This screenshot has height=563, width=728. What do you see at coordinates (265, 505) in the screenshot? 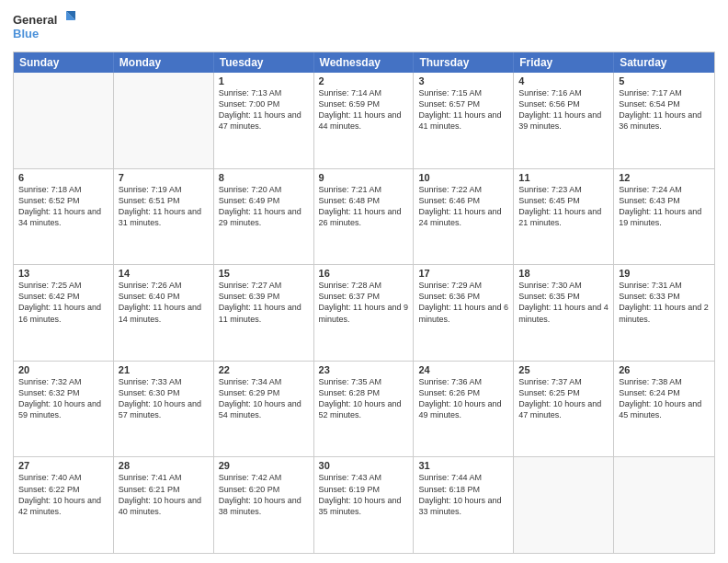
I see `day-cell-4-2: 29Sunrise: 7:42 AM Sunset: 6:20 PM Dayli…` at bounding box center [265, 505].